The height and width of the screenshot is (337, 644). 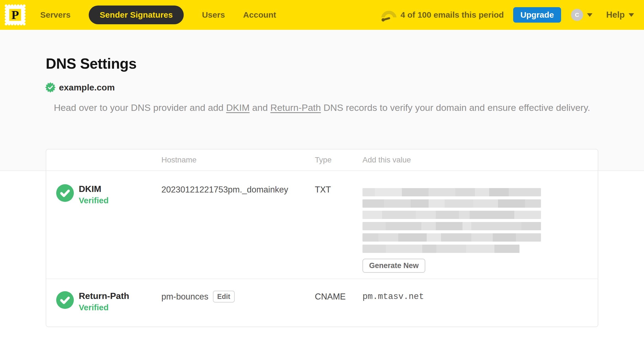 What do you see at coordinates (452, 15) in the screenshot?
I see `usage-count-text: 4 of 100 emails this period` at bounding box center [452, 15].